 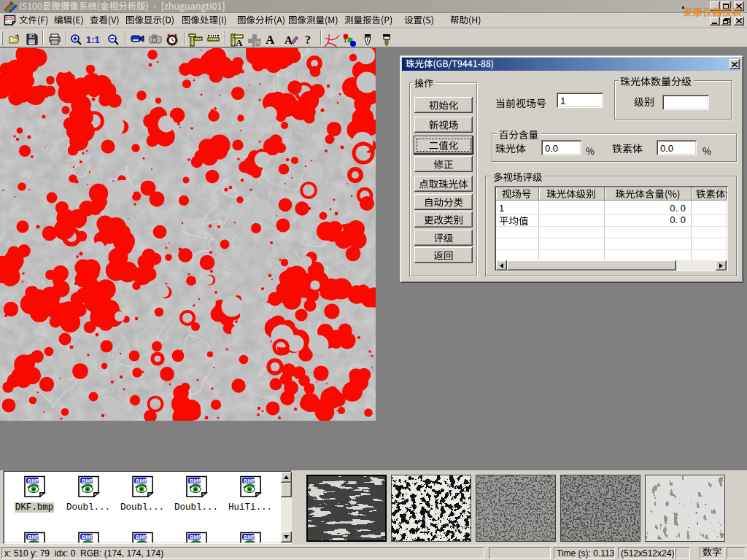 I want to click on svg-text: 1, so click(x=346, y=41).